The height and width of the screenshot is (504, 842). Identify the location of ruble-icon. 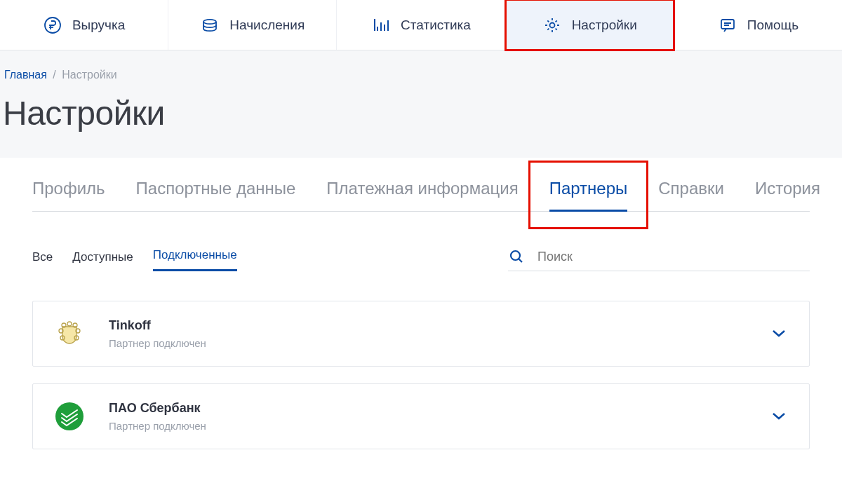
(53, 25).